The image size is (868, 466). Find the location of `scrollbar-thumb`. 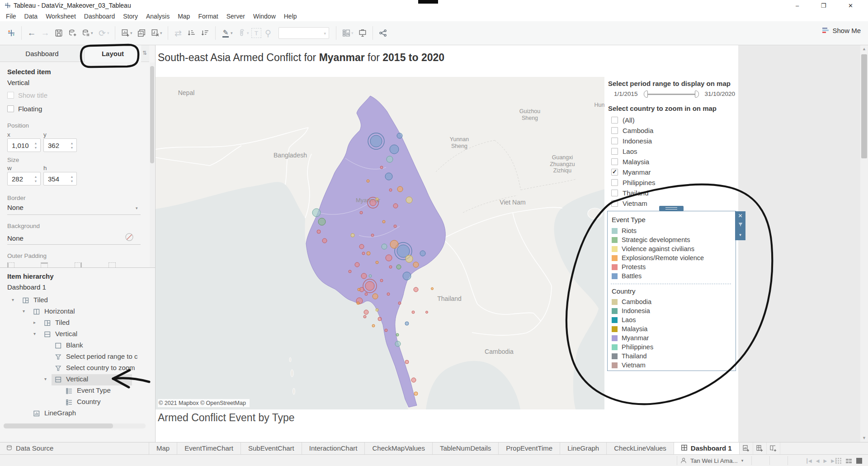

scrollbar-thumb is located at coordinates (864, 106).